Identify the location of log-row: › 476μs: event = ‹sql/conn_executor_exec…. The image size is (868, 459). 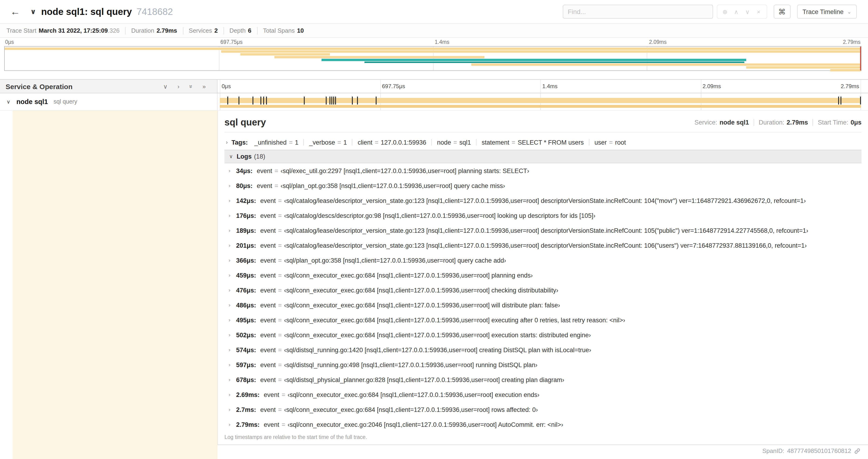
(543, 290).